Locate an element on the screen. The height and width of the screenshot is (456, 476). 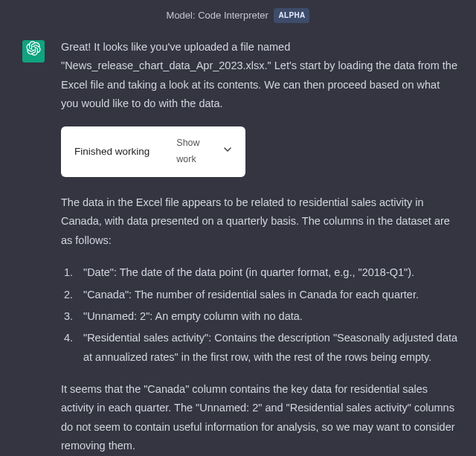
list-item: "Date": The date of the data point (in q… is located at coordinates (260, 272).